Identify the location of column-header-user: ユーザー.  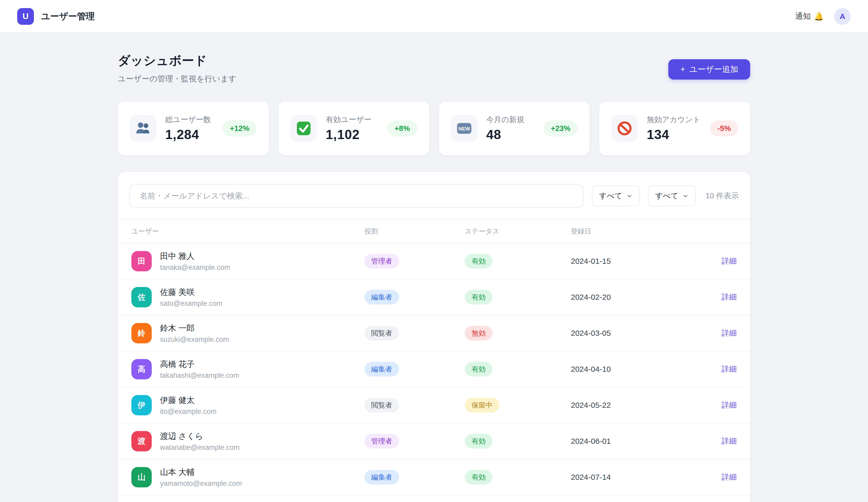
(248, 231).